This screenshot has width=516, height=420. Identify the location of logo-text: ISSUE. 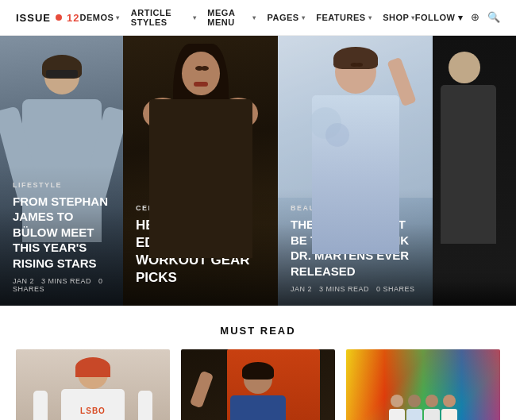
(33, 17).